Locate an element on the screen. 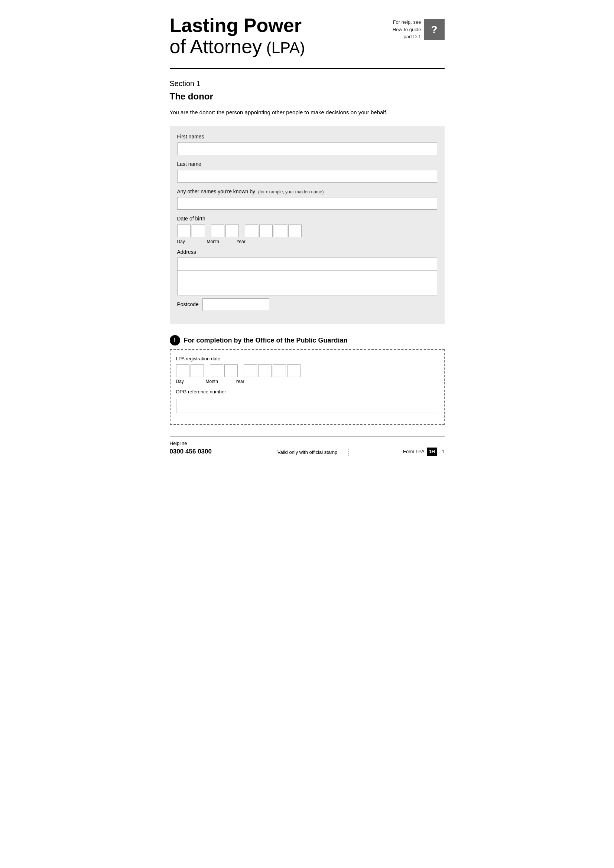 This screenshot has width=614, height=868. reg-date-fields is located at coordinates (307, 370).